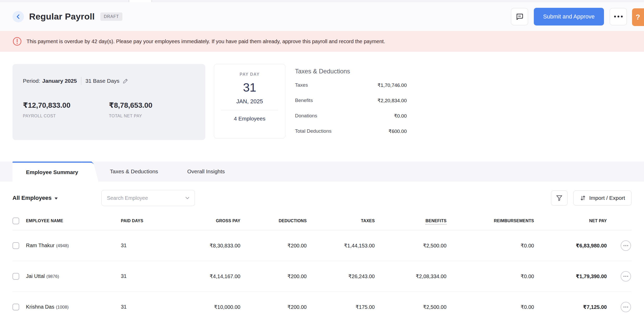 The width and height of the screenshot is (644, 319). Describe the element at coordinates (490, 222) in the screenshot. I see `col-reimbursements: REIMBURSEMENTS` at that location.